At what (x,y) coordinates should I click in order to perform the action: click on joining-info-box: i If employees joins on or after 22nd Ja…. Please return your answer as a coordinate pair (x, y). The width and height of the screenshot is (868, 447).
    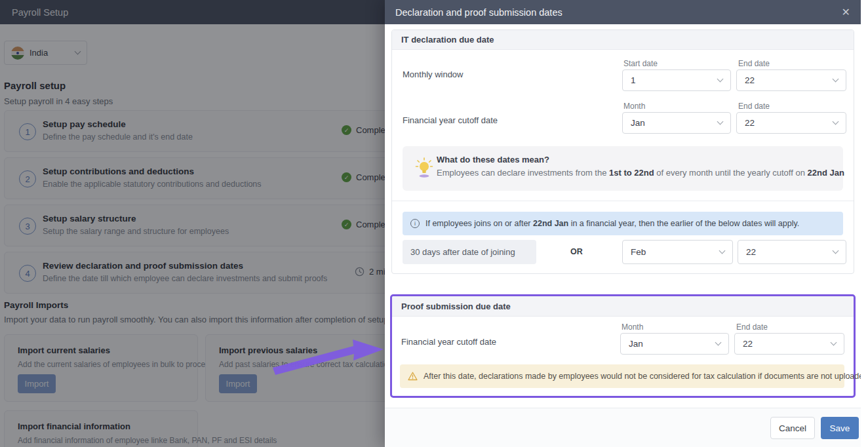
    Looking at the image, I should click on (623, 224).